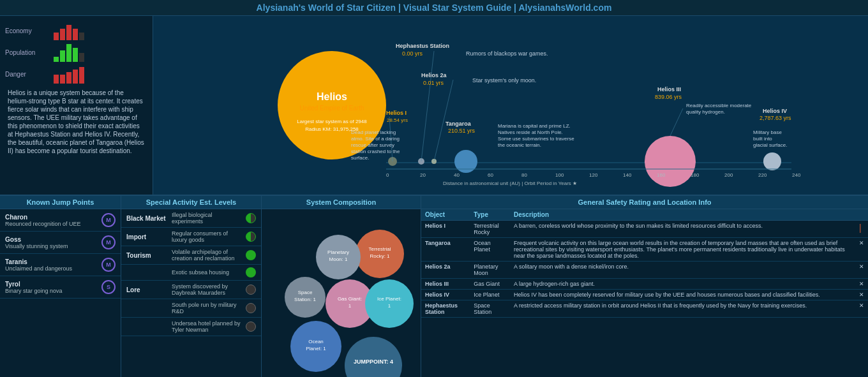  Describe the element at coordinates (445, 250) in the screenshot. I see `tangaroa-name: Tangaroa` at that location.